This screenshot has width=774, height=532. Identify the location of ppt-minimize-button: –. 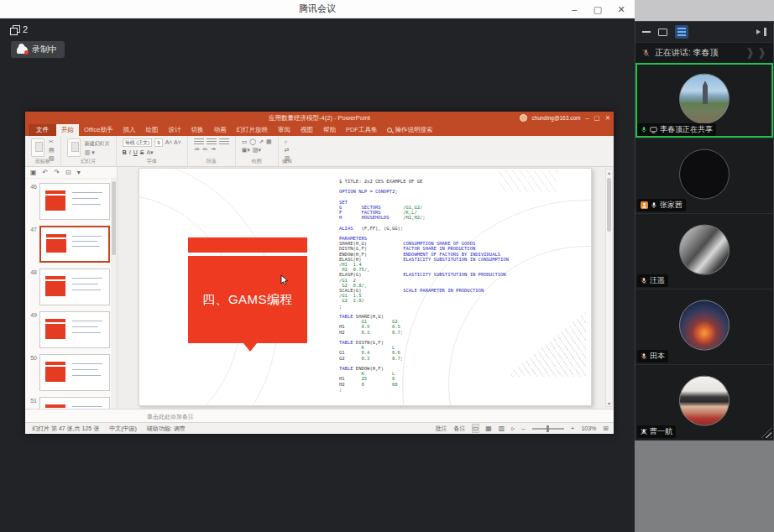
(587, 117).